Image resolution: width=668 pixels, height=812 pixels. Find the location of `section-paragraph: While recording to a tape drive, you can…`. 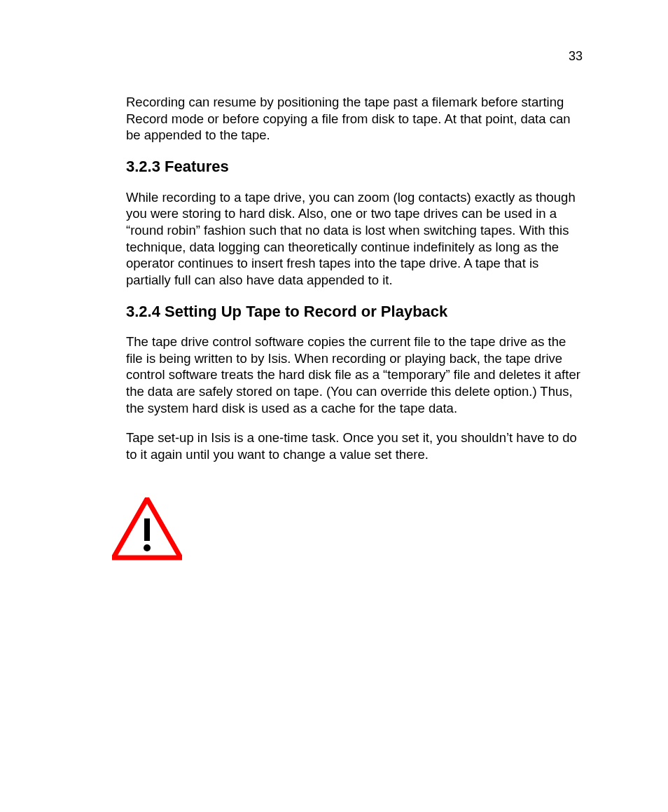

section-paragraph: While recording to a tape drive, you can… is located at coordinates (355, 239).